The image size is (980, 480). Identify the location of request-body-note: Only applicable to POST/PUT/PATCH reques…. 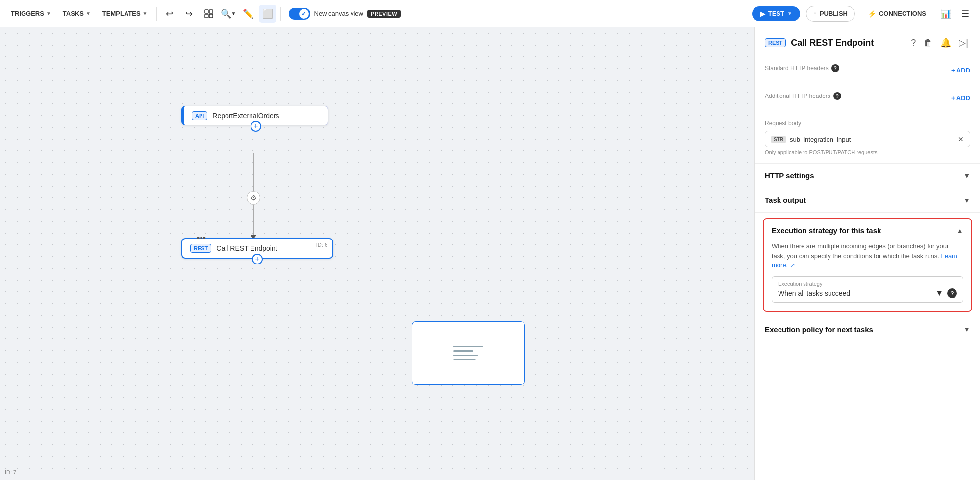
(868, 152).